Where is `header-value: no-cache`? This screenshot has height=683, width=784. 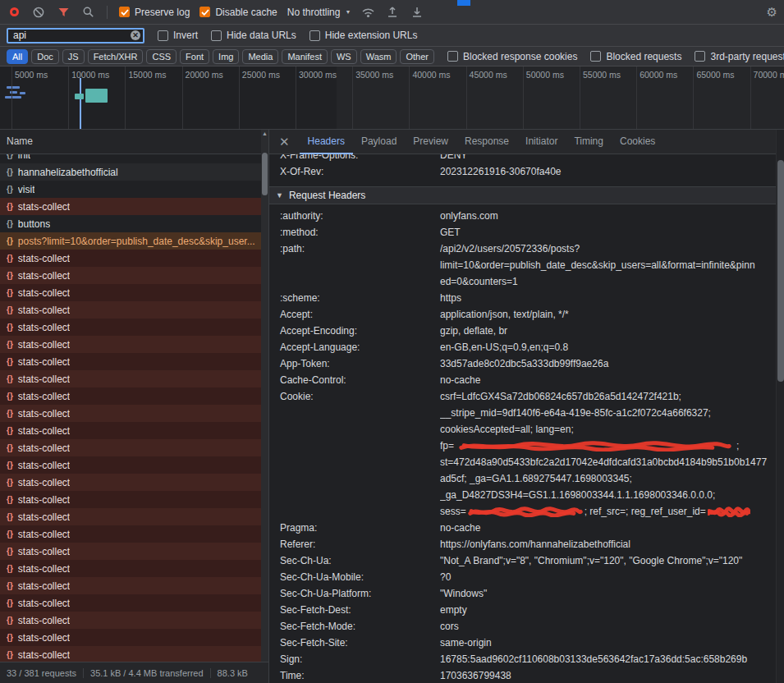 header-value: no-cache is located at coordinates (607, 528).